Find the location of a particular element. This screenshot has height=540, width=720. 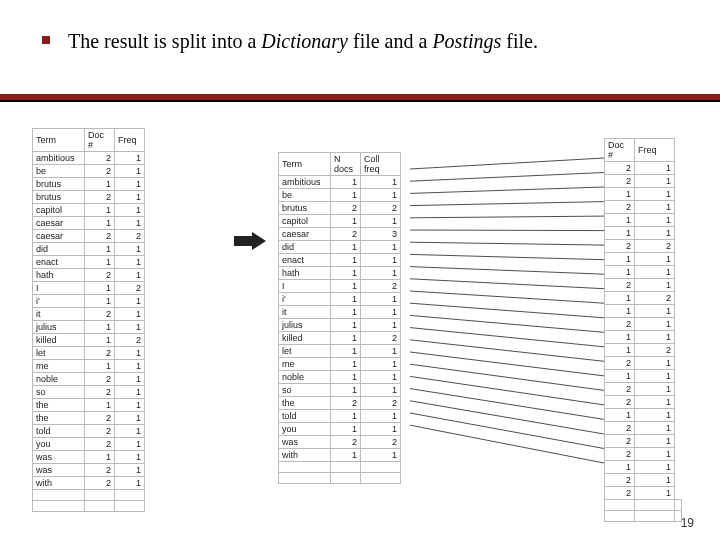

table-row: be11 is located at coordinates (340, 196).